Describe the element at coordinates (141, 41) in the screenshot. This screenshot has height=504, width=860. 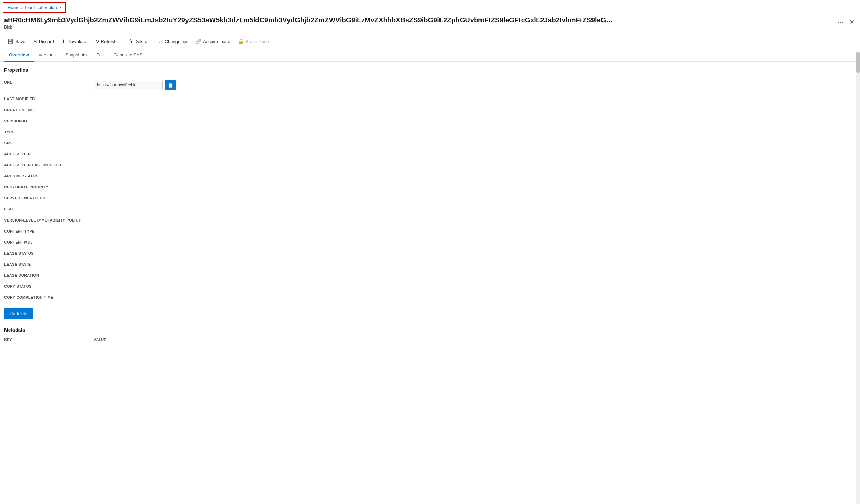
I see `delete-label: Delete` at that location.